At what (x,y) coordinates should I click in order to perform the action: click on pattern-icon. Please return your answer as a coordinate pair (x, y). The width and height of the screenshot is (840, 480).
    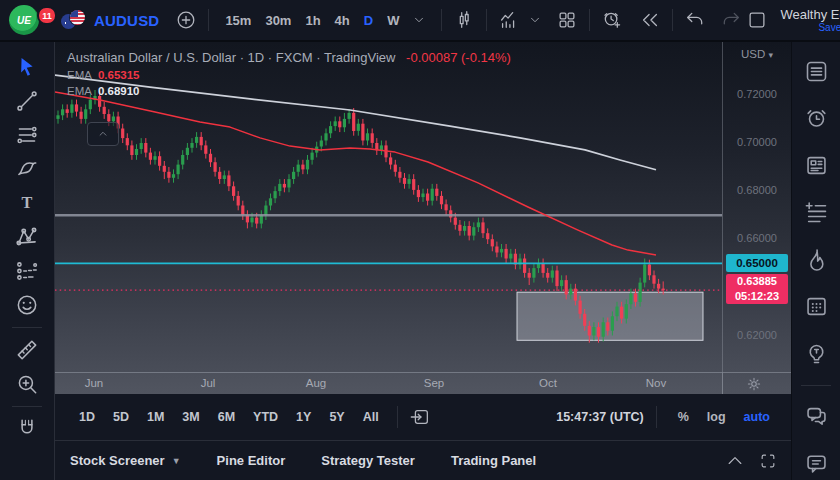
    Looking at the image, I should click on (27, 237).